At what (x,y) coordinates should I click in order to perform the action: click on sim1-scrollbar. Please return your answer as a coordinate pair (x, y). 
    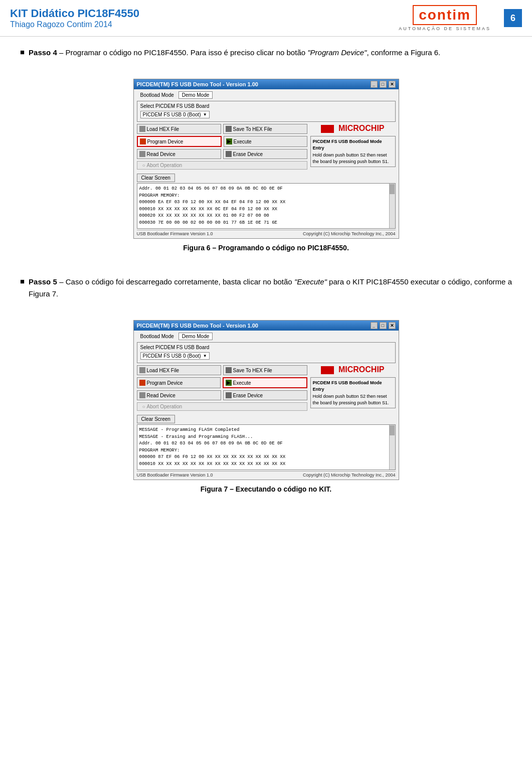
    Looking at the image, I should click on (392, 206).